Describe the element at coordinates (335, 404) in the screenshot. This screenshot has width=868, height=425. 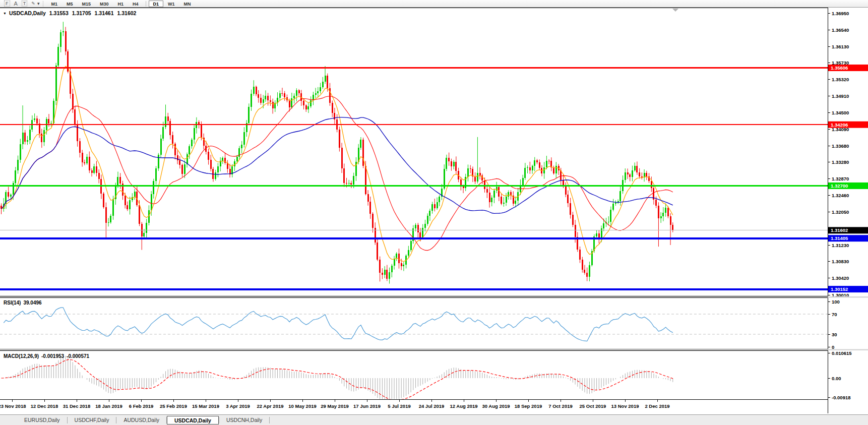
I see `date-axis: 23 Nov 201812 Dec 201831 Dec 201818 Jan …` at that location.